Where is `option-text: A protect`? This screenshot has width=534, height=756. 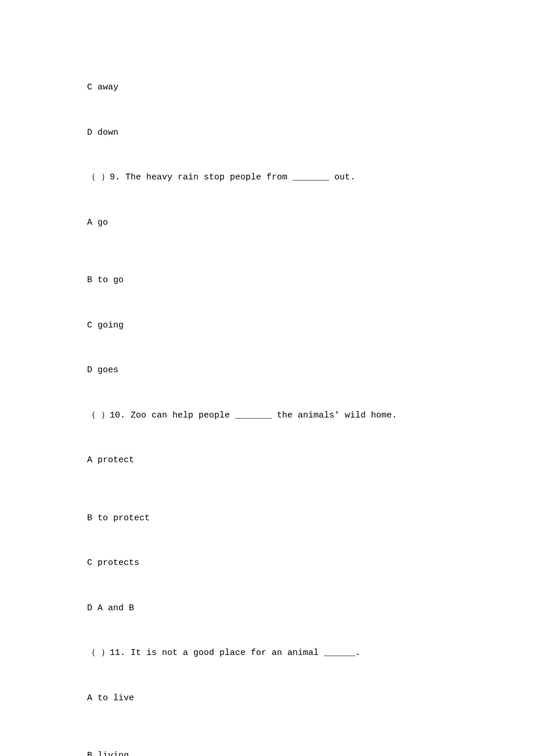
option-text: A protect is located at coordinates (110, 460).